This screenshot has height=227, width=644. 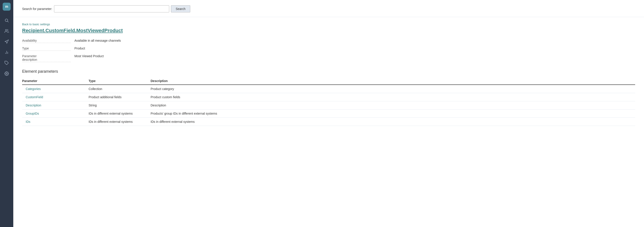 I want to click on sidebar-item-search, so click(x=6, y=21).